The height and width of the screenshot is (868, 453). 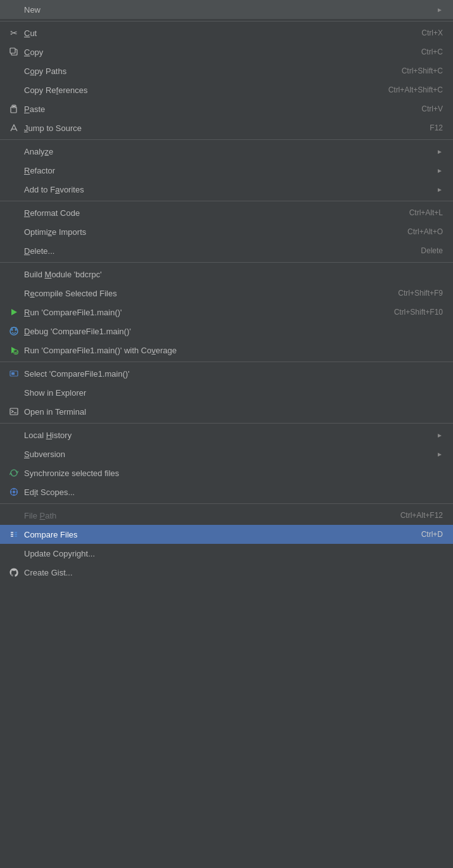 I want to click on menu-item-copy-paths: Copy Paths Ctrl+Shift+C, so click(x=226, y=71).